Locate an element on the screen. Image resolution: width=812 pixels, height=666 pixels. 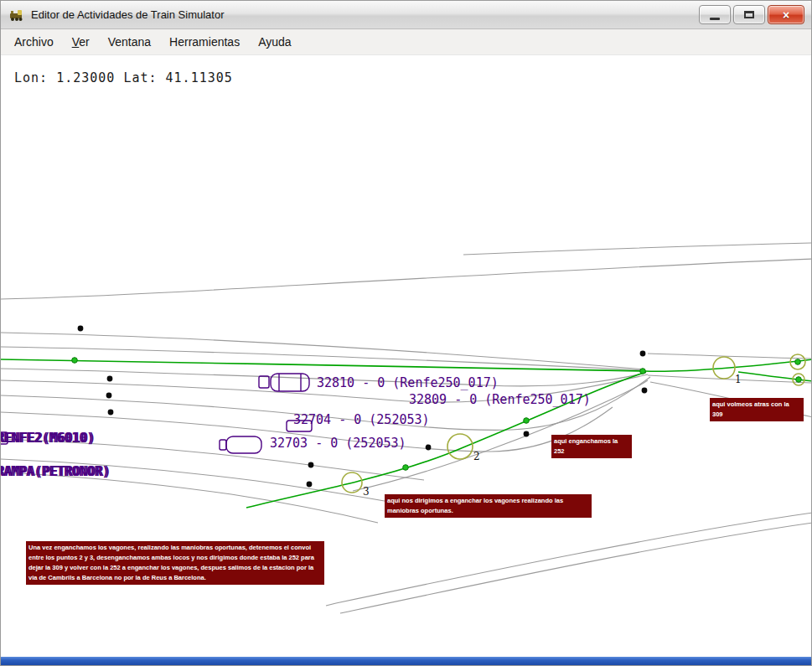
consist-label-32703: 32703 - 0 (252053) is located at coordinates (339, 443).